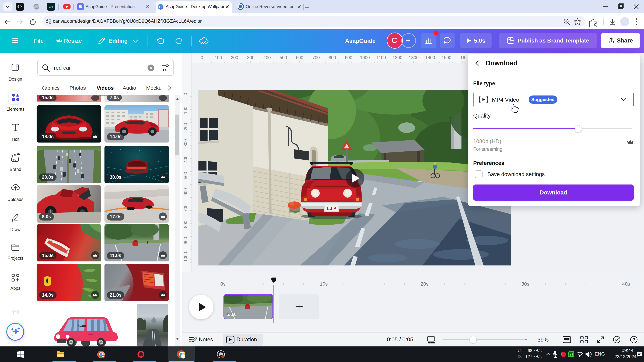 The image size is (644, 362). What do you see at coordinates (15, 159) in the screenshot?
I see `svg-text: co` at bounding box center [15, 159].